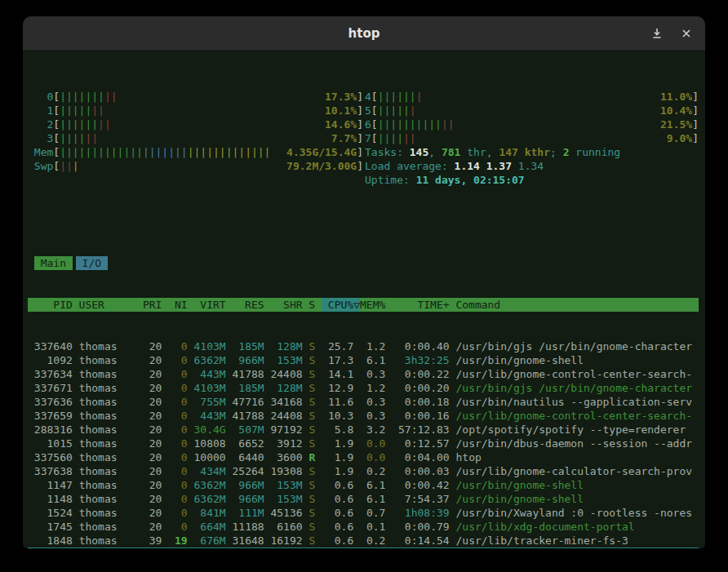  I want to click on process-row: 337659 thomas 20 0 443M 41788 24408 S 10…, so click(363, 416).